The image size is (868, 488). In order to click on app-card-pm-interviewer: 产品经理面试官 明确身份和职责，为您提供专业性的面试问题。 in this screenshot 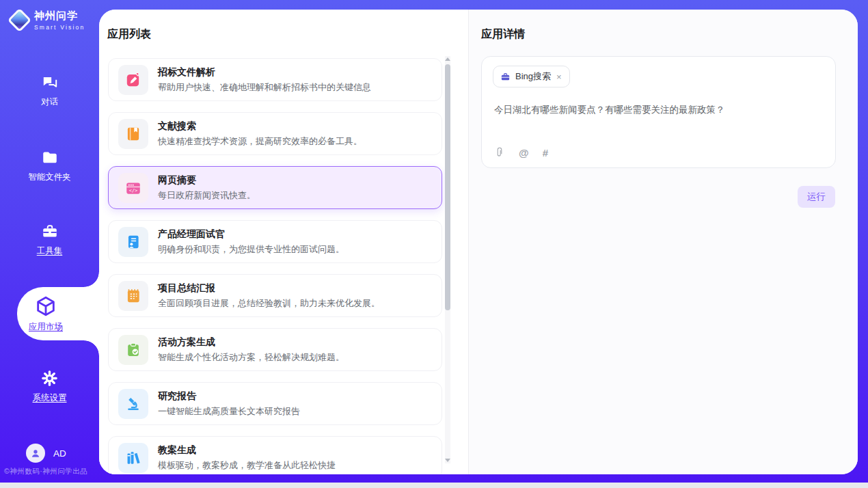, I will do `click(275, 242)`.